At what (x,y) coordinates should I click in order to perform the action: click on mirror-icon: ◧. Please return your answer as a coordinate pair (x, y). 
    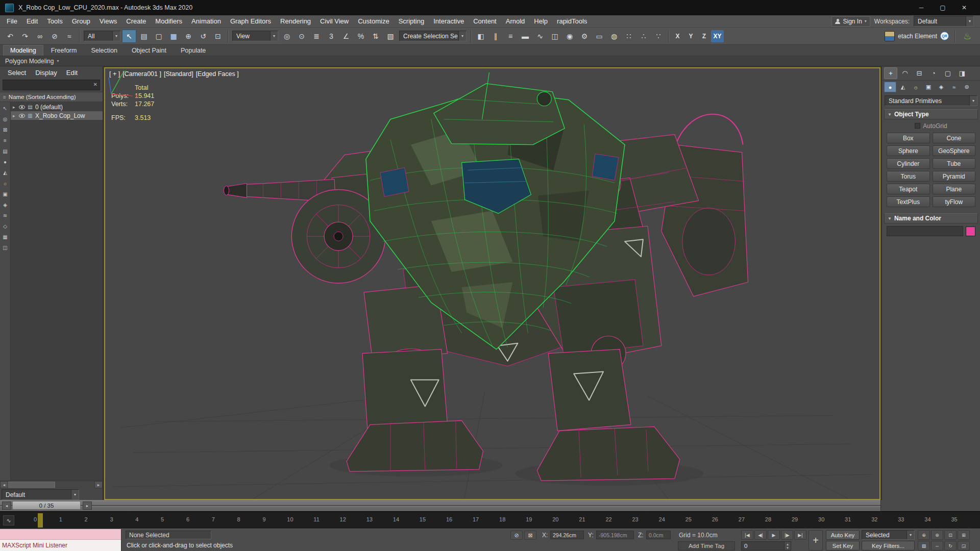
    Looking at the image, I should click on (481, 36).